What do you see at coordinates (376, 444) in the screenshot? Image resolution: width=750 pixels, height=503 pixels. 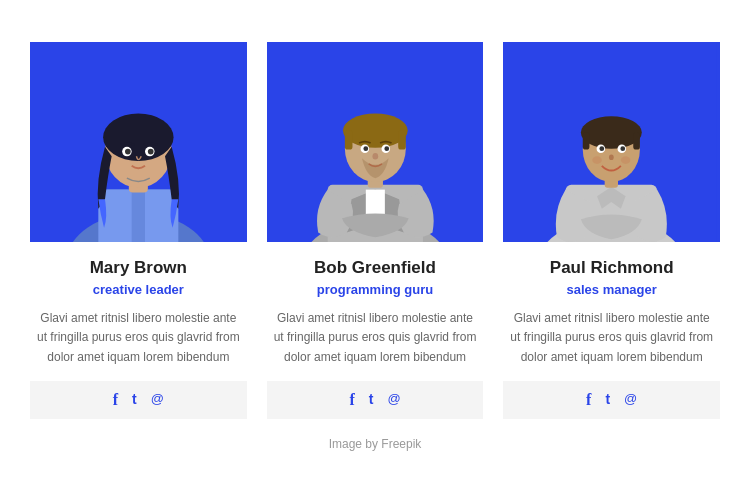 I see `footer-credit: Image by Freepik` at bounding box center [376, 444].